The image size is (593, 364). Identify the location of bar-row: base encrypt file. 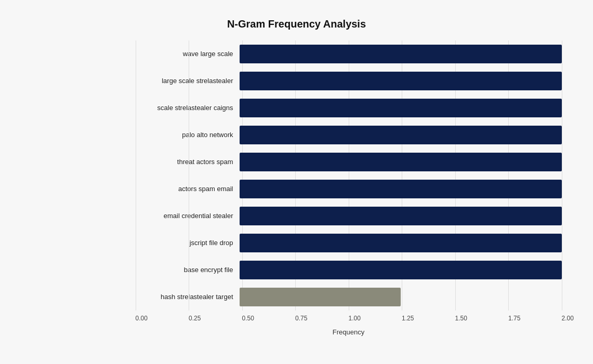
(349, 270).